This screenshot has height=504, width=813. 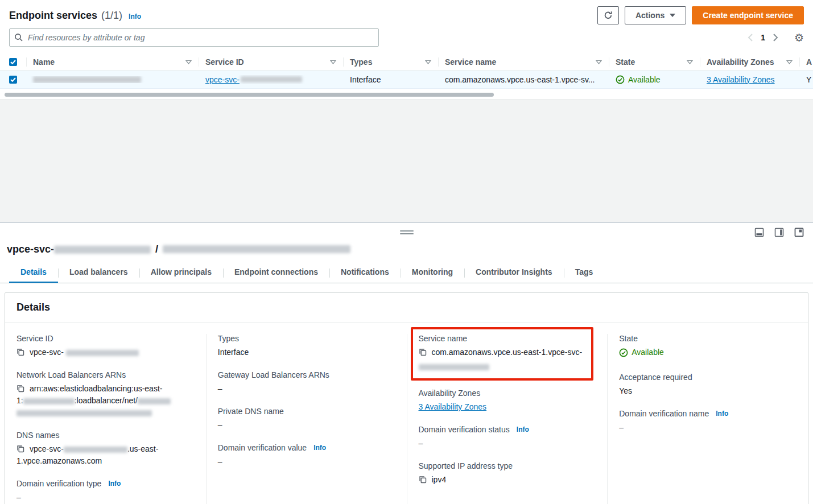 What do you see at coordinates (507, 437) in the screenshot?
I see `field-domain-verification-status: Domain verification statusInfo –` at bounding box center [507, 437].